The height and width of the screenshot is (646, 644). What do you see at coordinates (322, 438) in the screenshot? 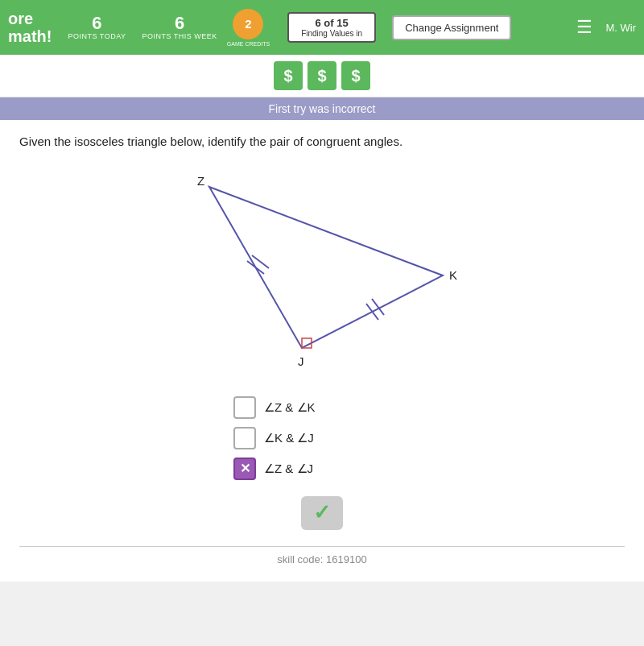
I see `answer-choices: ∠Z & ∠K ∠K & ∠J ✕ ∠Z & ∠J` at bounding box center [322, 438].